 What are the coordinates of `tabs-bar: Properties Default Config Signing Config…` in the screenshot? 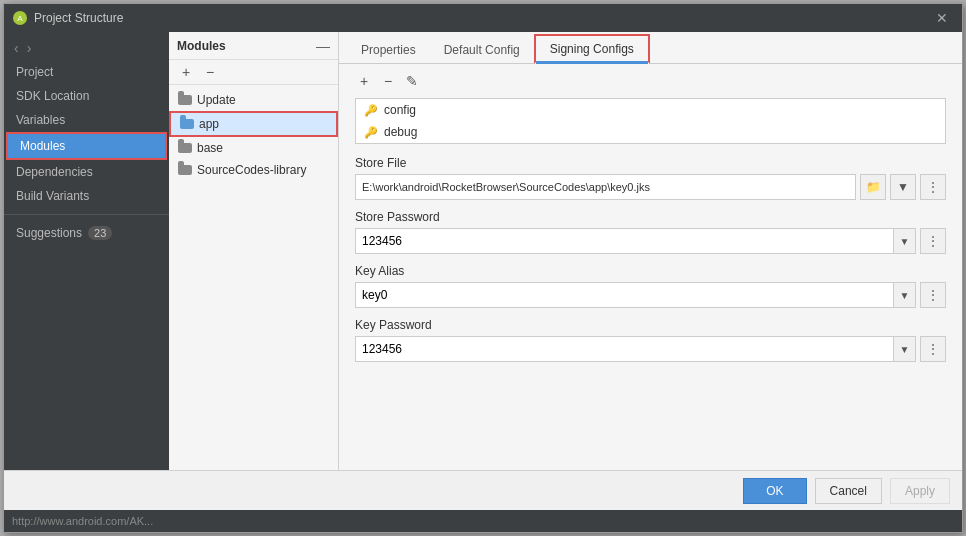 It's located at (650, 48).